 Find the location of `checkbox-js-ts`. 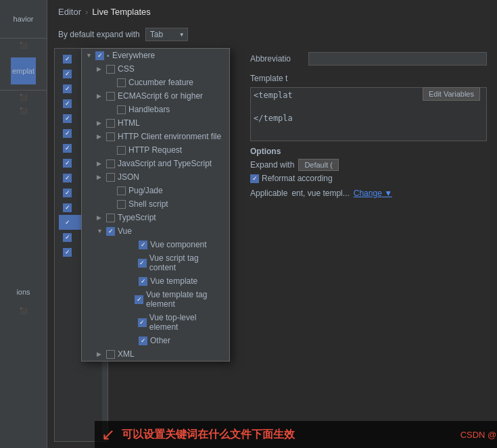

checkbox-js-ts is located at coordinates (111, 164).